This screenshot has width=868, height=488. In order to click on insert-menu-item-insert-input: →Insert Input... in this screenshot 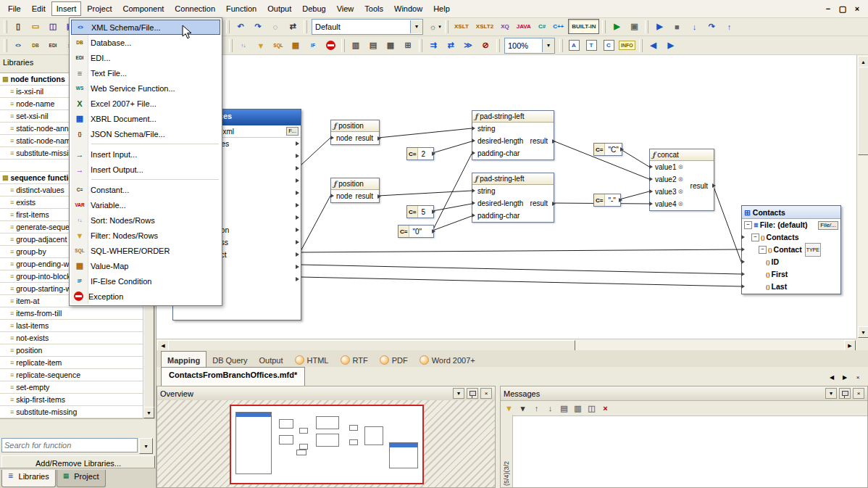, I will do `click(146, 154)`.